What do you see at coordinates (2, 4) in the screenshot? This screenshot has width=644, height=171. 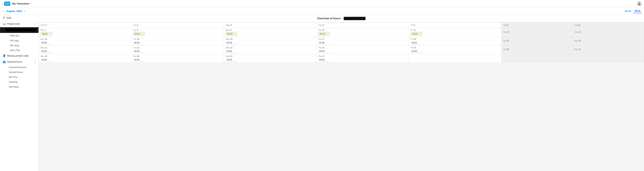 I see `back-button: ‹` at bounding box center [2, 4].